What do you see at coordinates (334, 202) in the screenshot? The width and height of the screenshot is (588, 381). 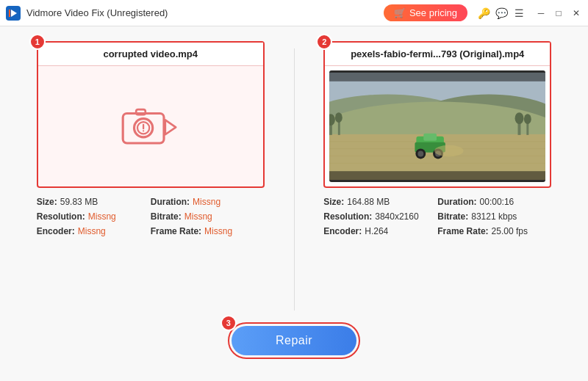 I see `right-size-label: Size:` at bounding box center [334, 202].